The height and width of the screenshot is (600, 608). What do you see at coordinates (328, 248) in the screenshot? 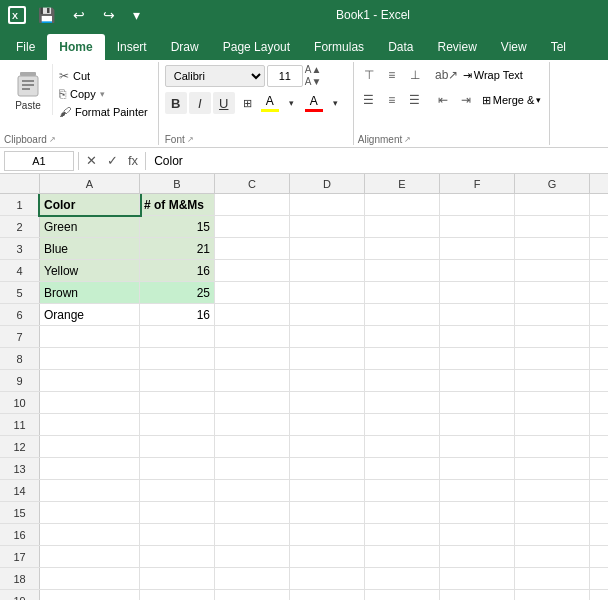
I see `cell-d3` at bounding box center [328, 248].